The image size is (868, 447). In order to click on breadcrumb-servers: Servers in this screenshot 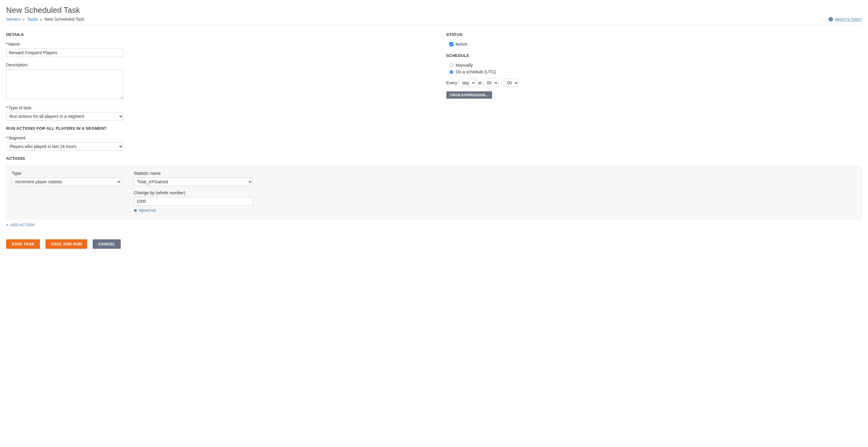, I will do `click(13, 19)`.